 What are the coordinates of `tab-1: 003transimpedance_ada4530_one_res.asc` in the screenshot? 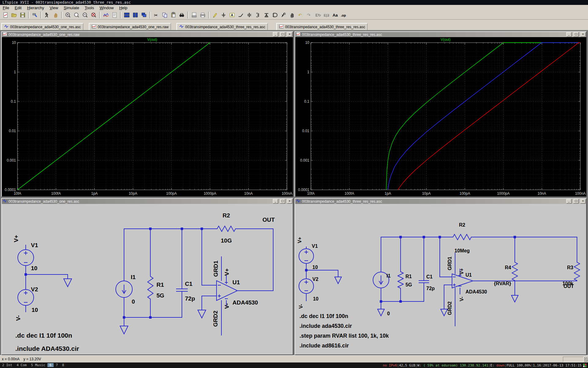 It's located at (42, 26).